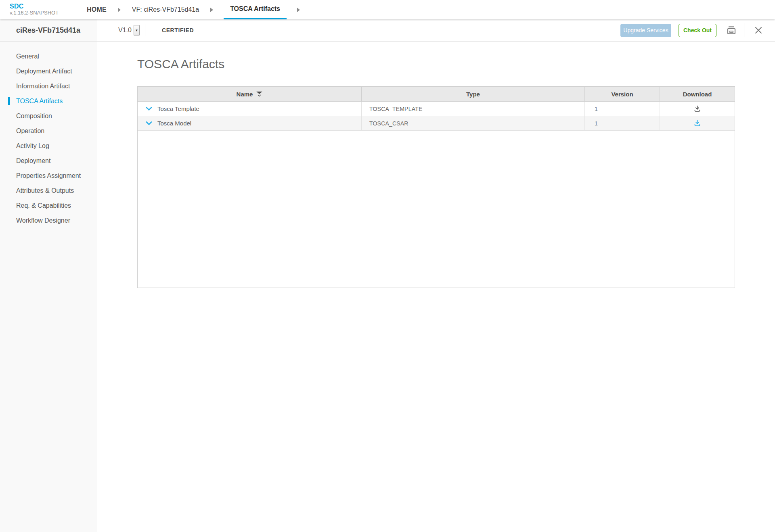 This screenshot has width=775, height=532. What do you see at coordinates (9, 101) in the screenshot?
I see `active-indicator` at bounding box center [9, 101].